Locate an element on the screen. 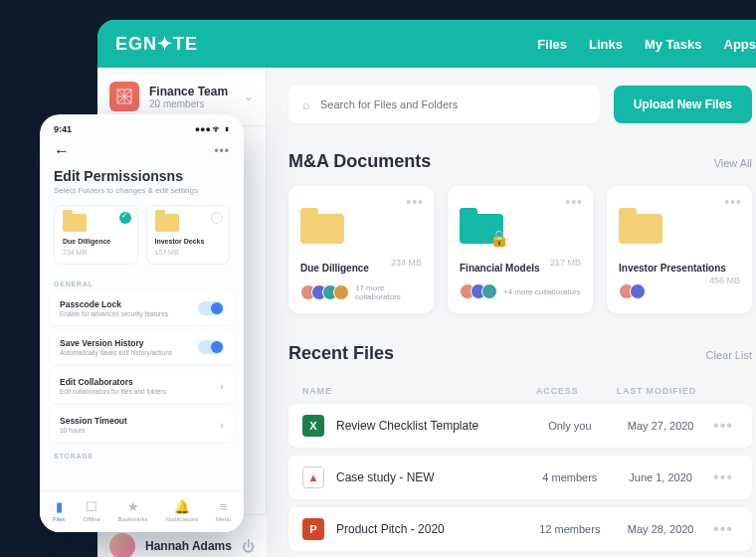 The image size is (756, 557). mobile-folder-size: 234 MB is located at coordinates (95, 253).